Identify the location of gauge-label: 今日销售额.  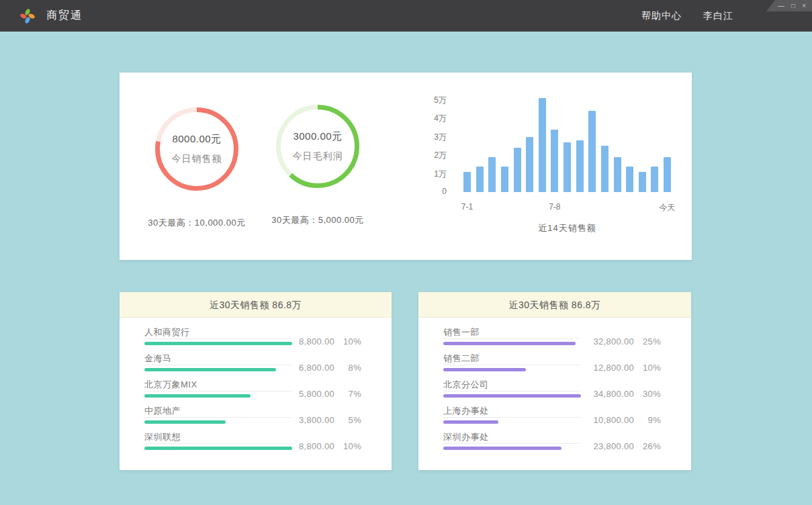
(197, 159).